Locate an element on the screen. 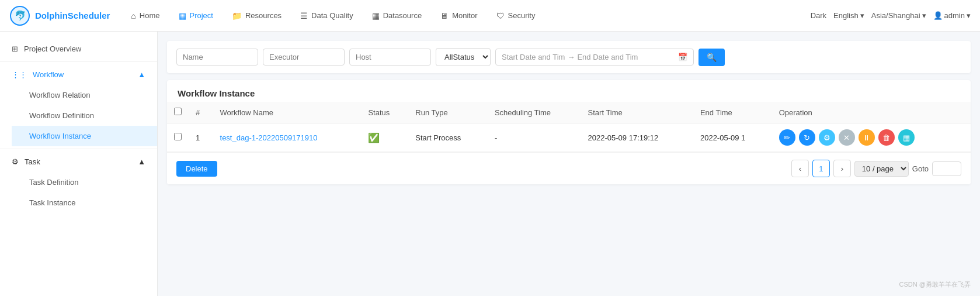 The width and height of the screenshot is (980, 296). nav-resources: 📁 Resources is located at coordinates (257, 16).